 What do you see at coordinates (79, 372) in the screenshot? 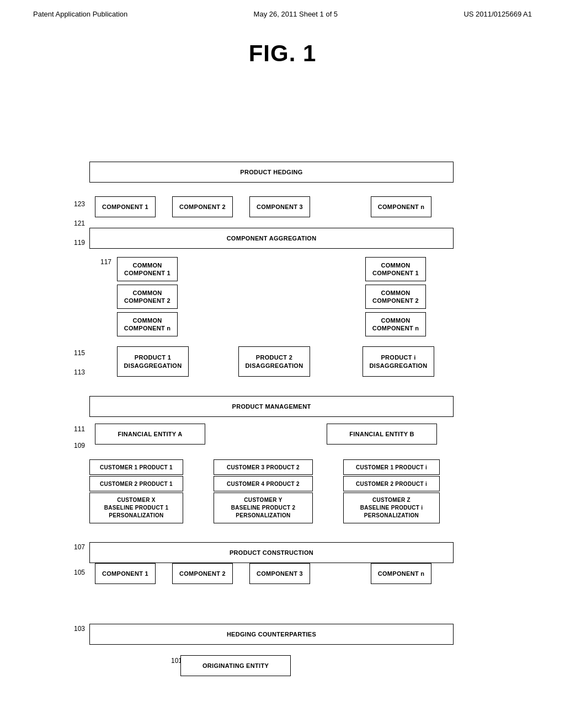
I see `label-113: 113` at bounding box center [79, 372].